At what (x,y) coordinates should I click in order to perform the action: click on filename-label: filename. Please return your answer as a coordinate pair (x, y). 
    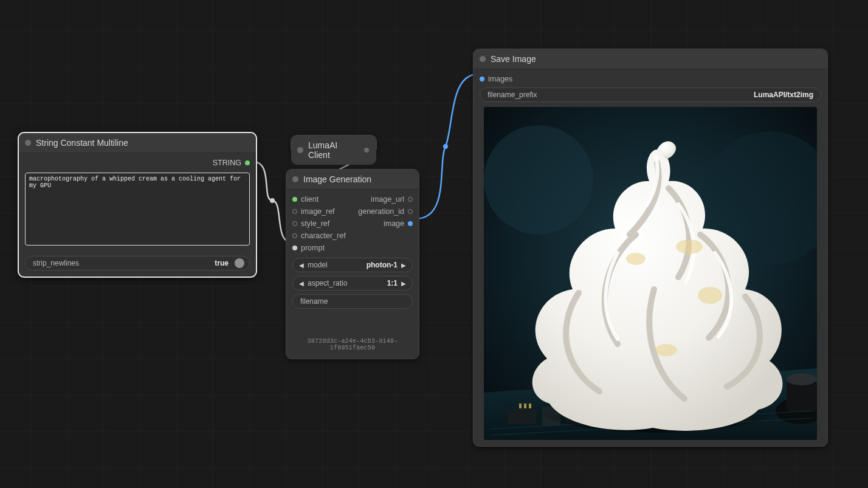
    Looking at the image, I should click on (314, 301).